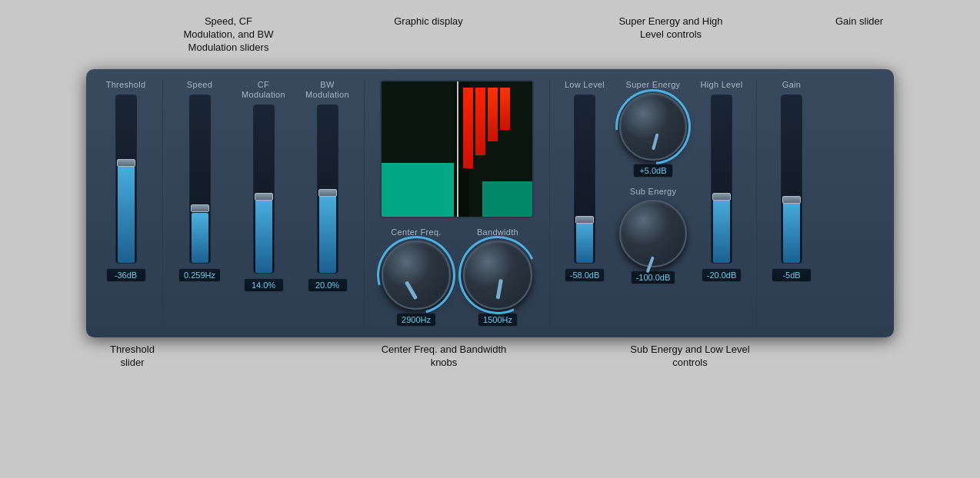 Image resolution: width=980 pixels, height=478 pixels. What do you see at coordinates (486, 128) in the screenshot?
I see `gd-red-bars` at bounding box center [486, 128].